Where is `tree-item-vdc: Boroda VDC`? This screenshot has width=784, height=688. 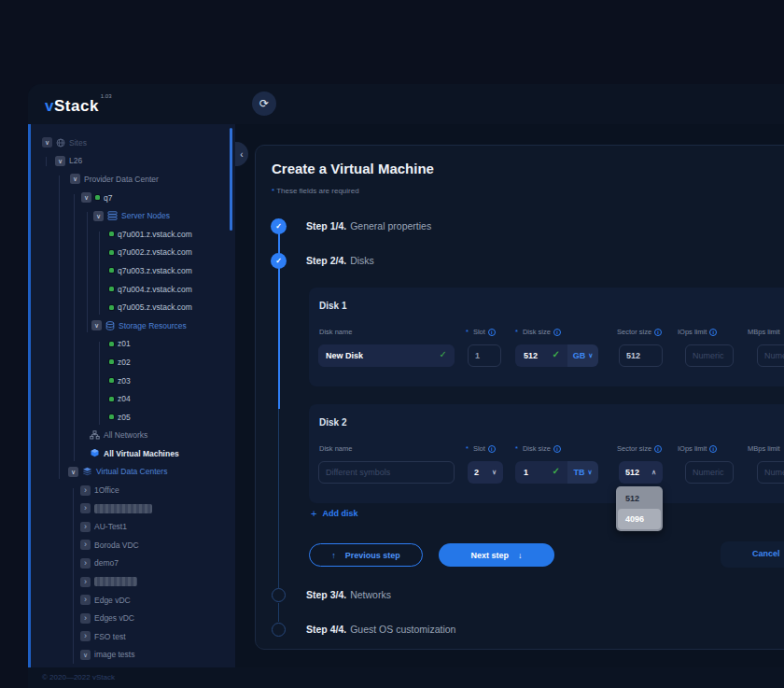 tree-item-vdc: Boroda VDC is located at coordinates (132, 545).